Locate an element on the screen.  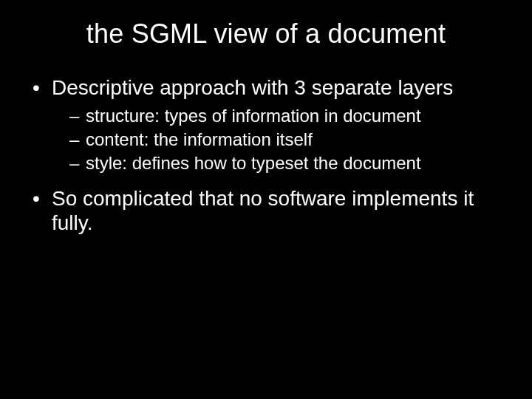
sub-bullet-text: structure: types of information in docum… is located at coordinates (253, 115).